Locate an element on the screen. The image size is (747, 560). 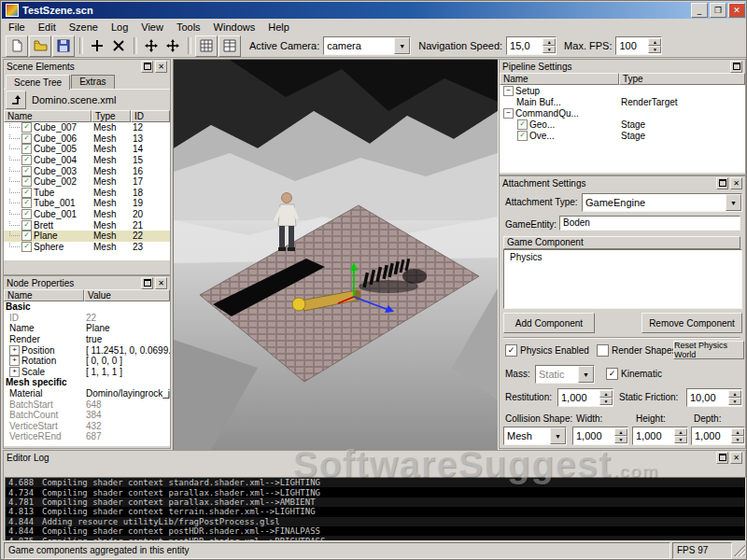
maximize-button: ❐ is located at coordinates (718, 10).